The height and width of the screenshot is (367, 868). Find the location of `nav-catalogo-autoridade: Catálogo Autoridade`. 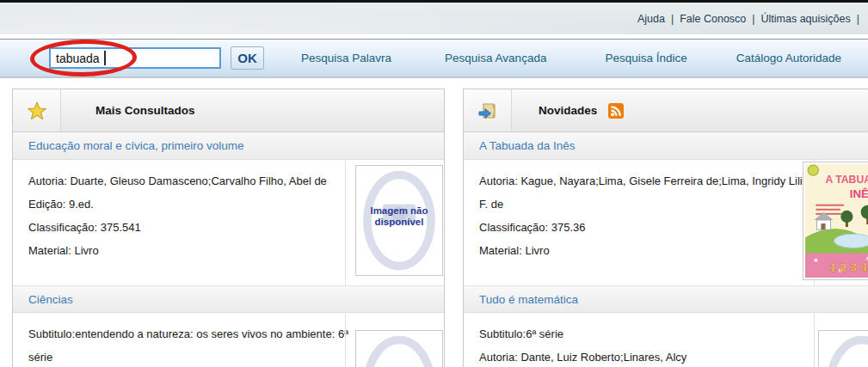

nav-catalogo-autoridade: Catálogo Autoridade is located at coordinates (789, 58).